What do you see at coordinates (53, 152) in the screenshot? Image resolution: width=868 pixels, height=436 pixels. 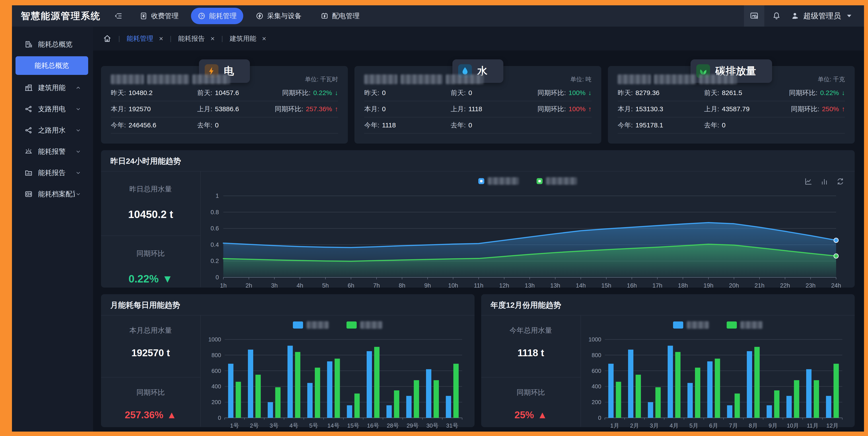 I see `sidebar-item-5: 能耗报警` at bounding box center [53, 152].